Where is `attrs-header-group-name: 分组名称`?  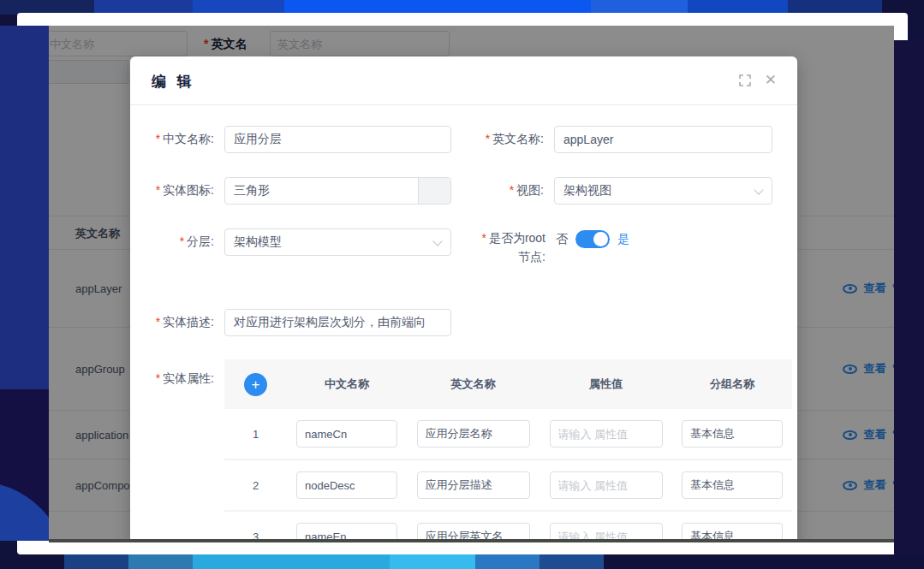
attrs-header-group-name: 分组名称 is located at coordinates (732, 384).